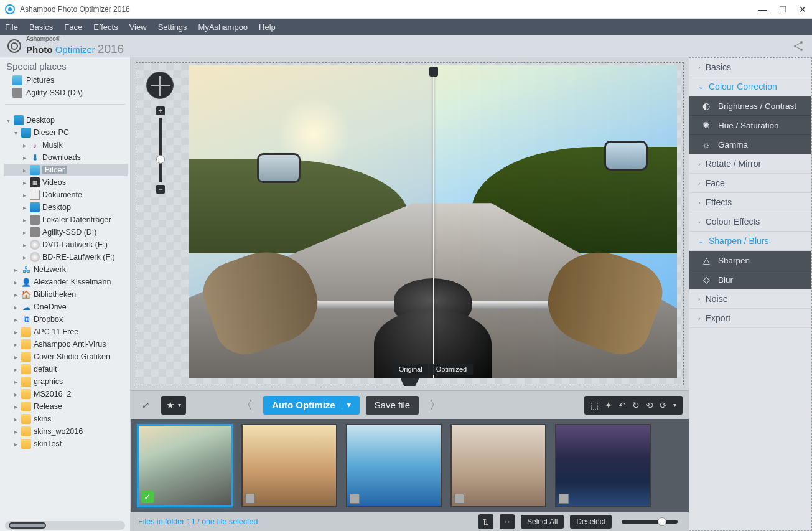 The image size is (812, 531). I want to click on close-button: ✕, so click(803, 9).